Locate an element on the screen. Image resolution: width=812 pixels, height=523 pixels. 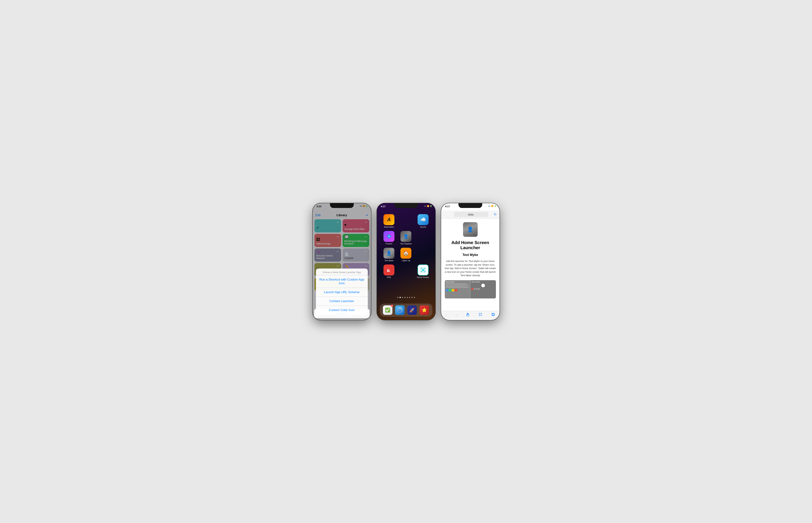
safari-preview-thumbnail: Home Control Add this launcher for 'Home… is located at coordinates (470, 289).